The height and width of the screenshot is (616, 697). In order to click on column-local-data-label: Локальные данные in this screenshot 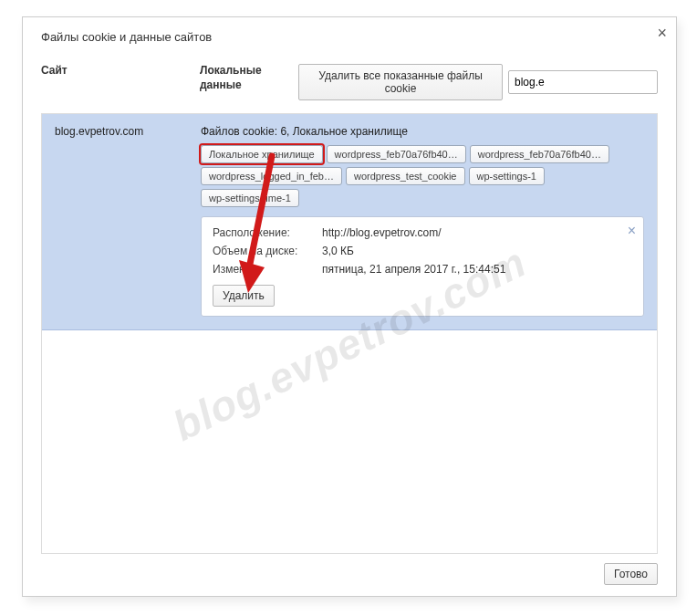, I will do `click(249, 78)`.